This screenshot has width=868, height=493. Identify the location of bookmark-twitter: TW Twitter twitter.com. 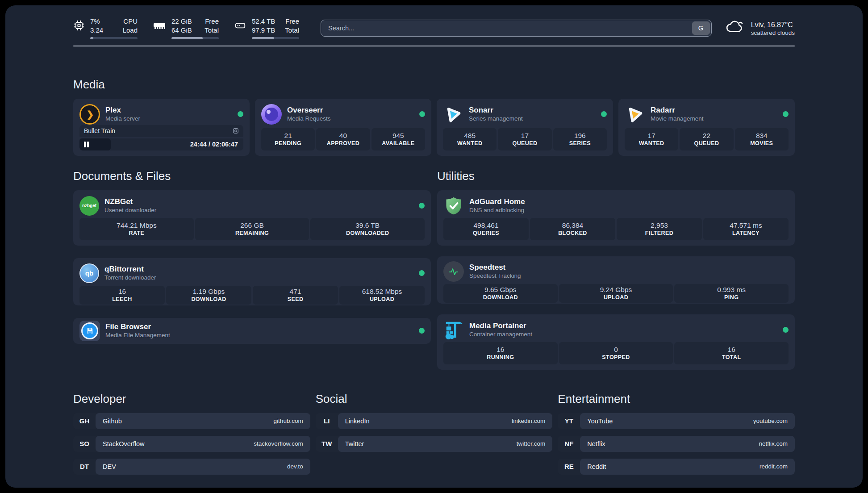
(434, 444).